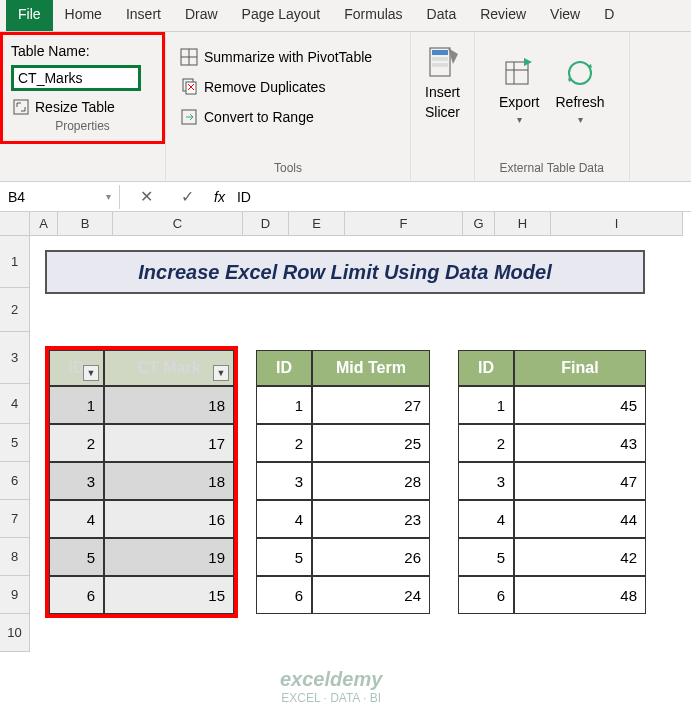 This screenshot has width=691, height=721. I want to click on table-row: 328, so click(343, 481).